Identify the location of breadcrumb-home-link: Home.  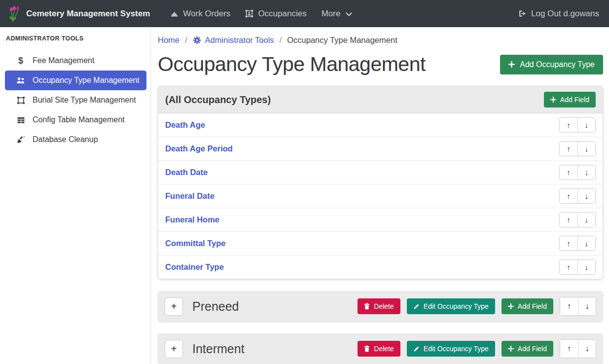
(169, 40).